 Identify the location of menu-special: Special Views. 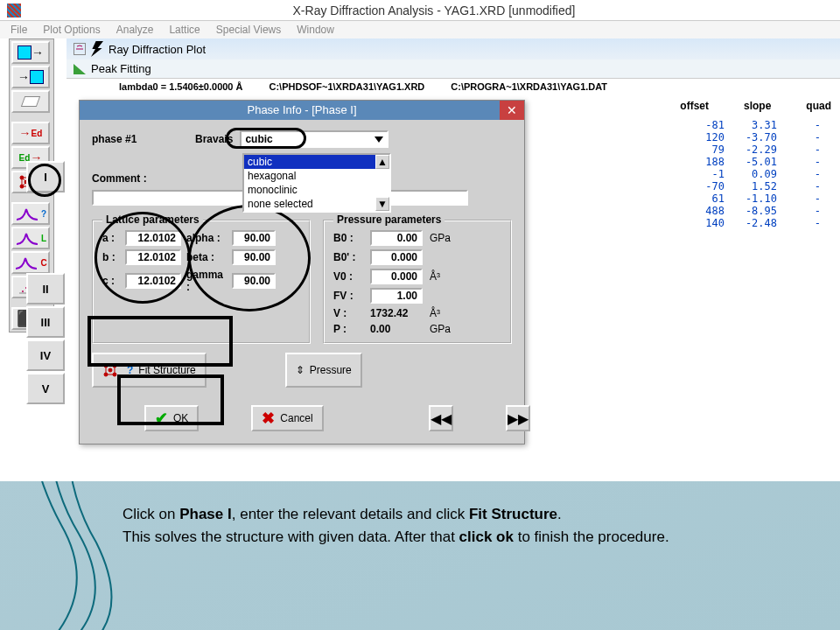
(248, 30).